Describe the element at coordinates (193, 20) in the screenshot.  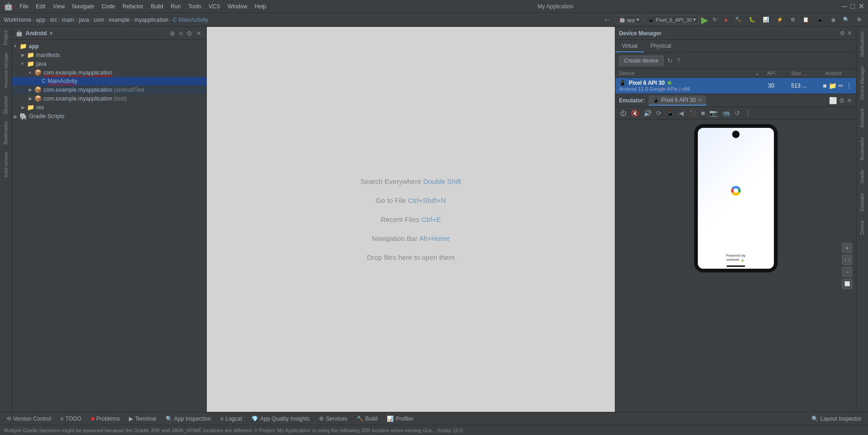
I see `bc-current: MainActivity` at that location.